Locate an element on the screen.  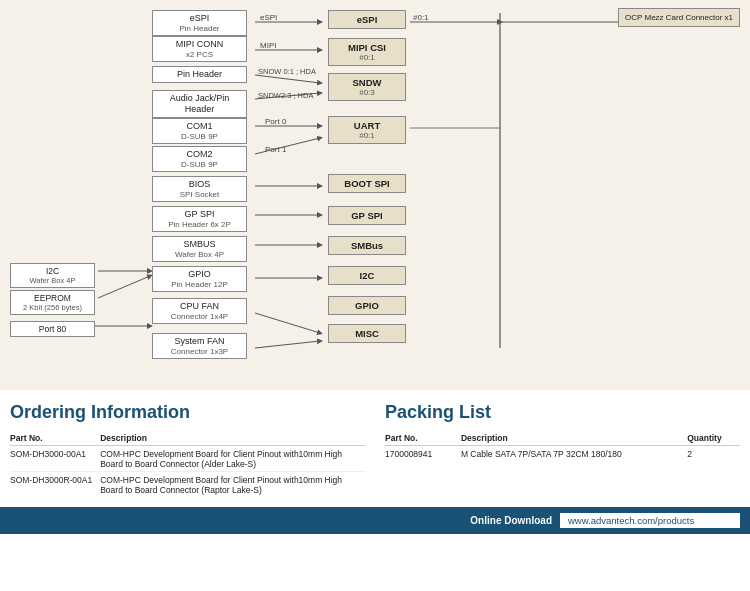
boot-spi-box: BOOT SPI is located at coordinates (367, 184).